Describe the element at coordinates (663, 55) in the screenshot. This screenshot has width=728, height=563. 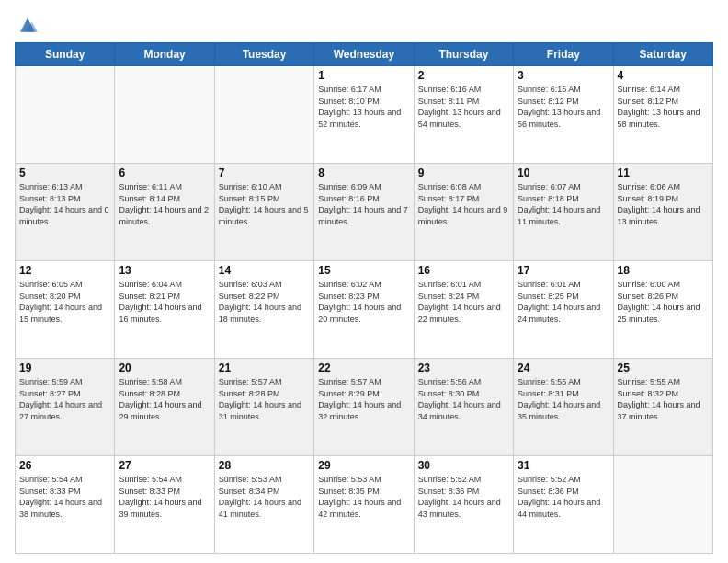
I see `day-header-saturday: Saturday` at that location.